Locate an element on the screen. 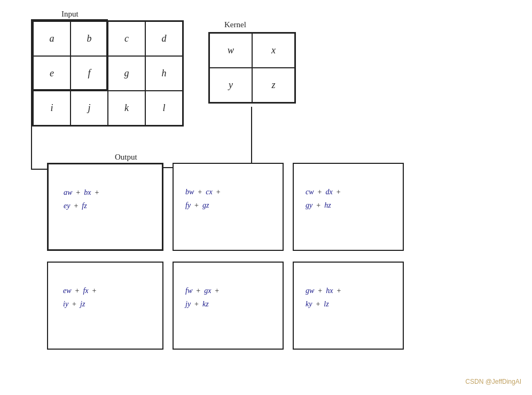 This screenshot has height=395, width=532. output-cell-02: cw + dx + gy + hz is located at coordinates (348, 207).